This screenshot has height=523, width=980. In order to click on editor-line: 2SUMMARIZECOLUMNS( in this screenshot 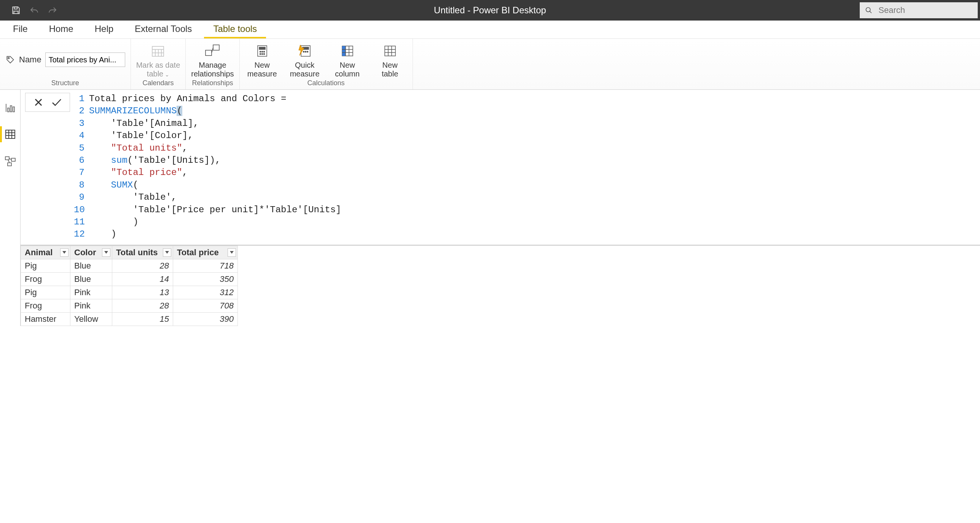, I will do `click(527, 111)`.